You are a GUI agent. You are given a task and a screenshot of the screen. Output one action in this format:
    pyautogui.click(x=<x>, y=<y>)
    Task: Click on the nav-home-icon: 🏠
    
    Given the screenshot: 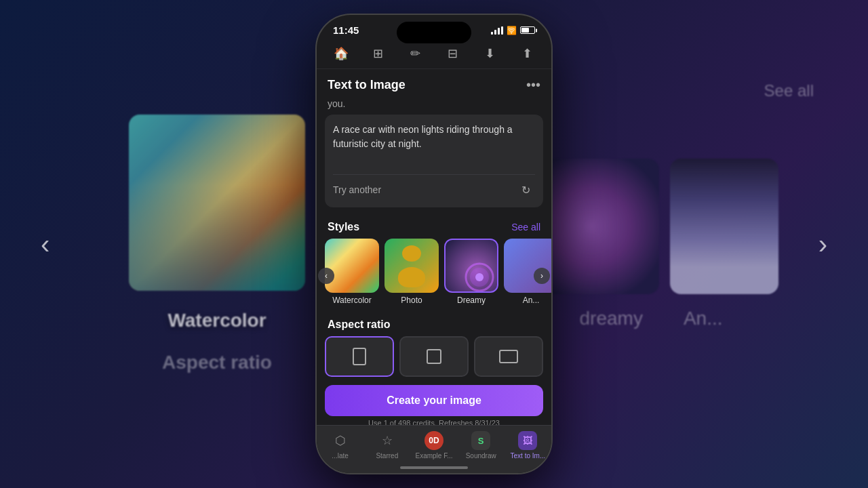 What is the action you would take?
    pyautogui.click(x=341, y=54)
    